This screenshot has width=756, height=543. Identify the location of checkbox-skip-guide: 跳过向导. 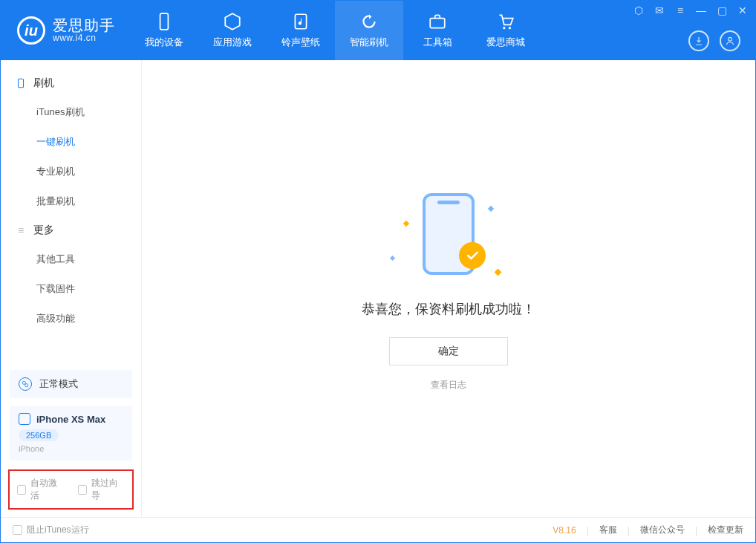
(102, 490).